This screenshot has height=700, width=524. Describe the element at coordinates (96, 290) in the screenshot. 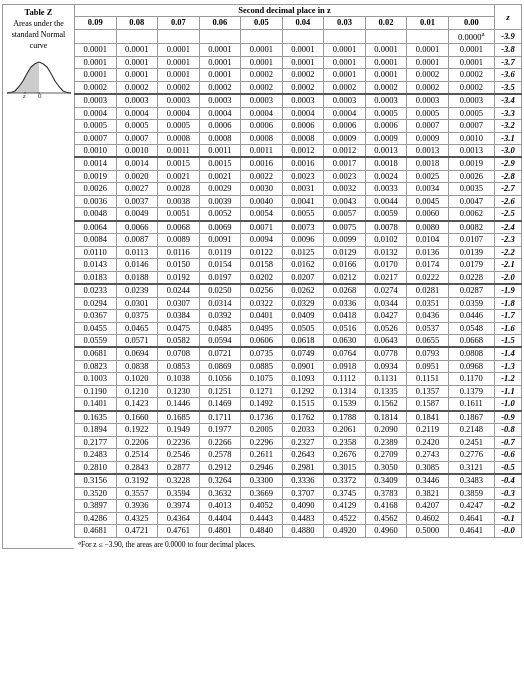

I see `table-cell: 0.0233` at that location.